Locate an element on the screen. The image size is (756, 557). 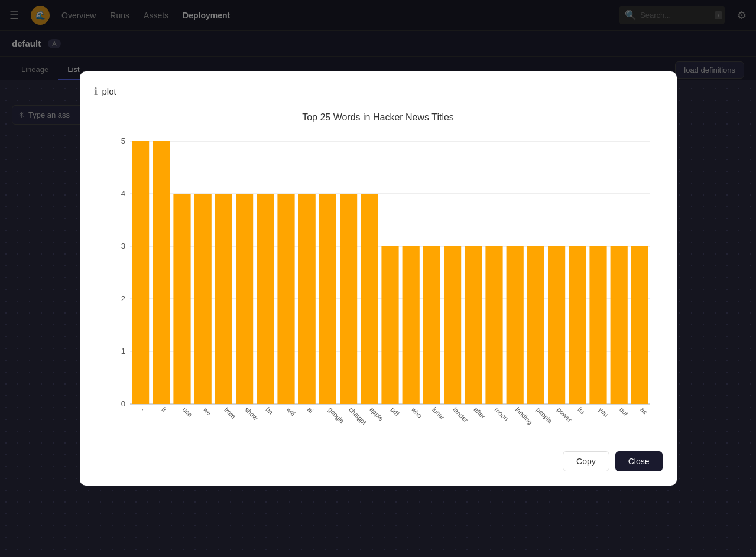
svg-text: moon is located at coordinates (501, 414).